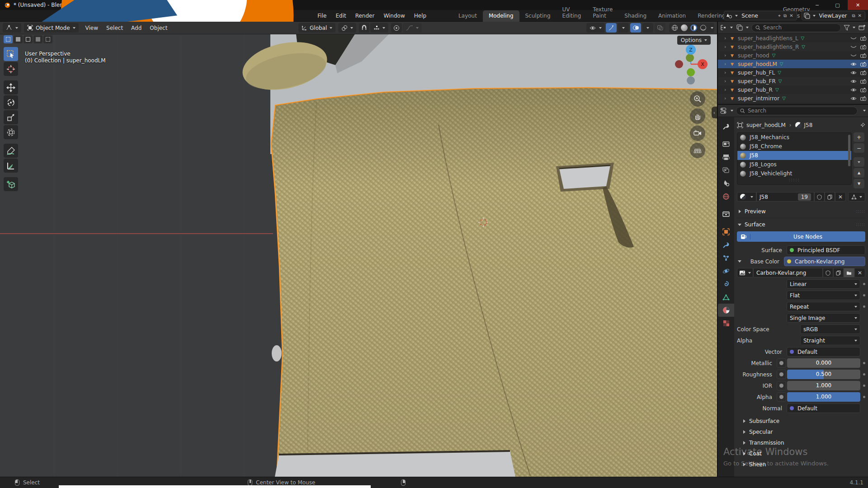 This screenshot has height=488, width=868. I want to click on alpha-slider: 1.000, so click(824, 397).